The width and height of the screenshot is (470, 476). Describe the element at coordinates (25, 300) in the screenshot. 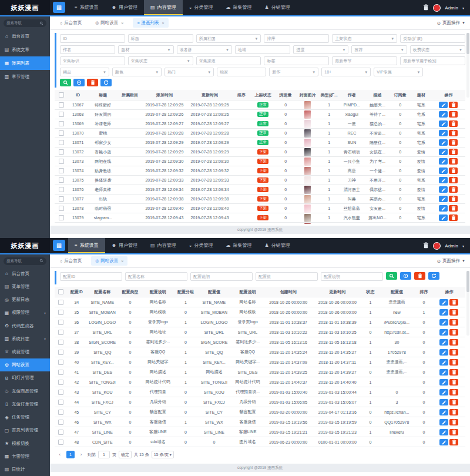

I see `sidebar-item-更新日志: ◎更新日志` at that location.